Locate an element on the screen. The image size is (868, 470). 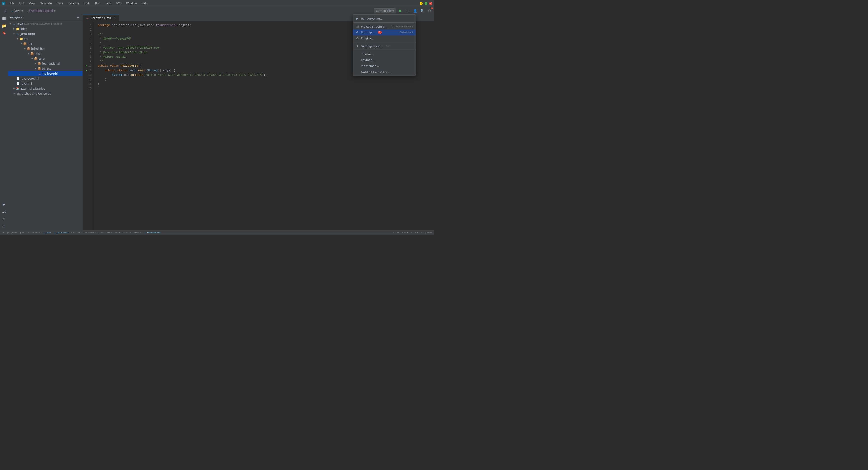
tree-item-helloworld: ☕ HelloWorld is located at coordinates (45, 74).